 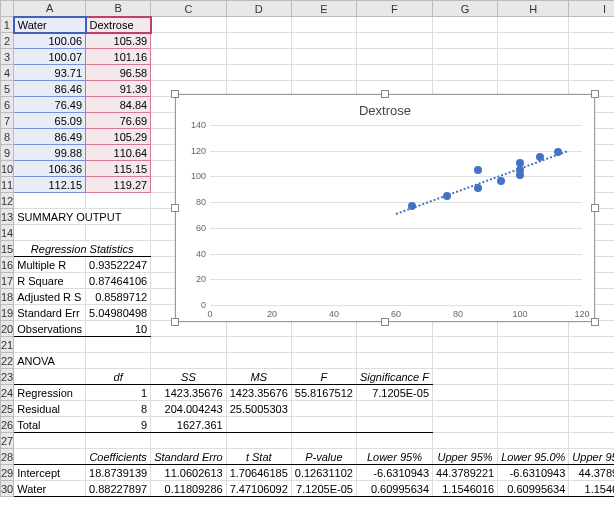 What do you see at coordinates (8, 489) in the screenshot?
I see `row-header: 30` at bounding box center [8, 489].